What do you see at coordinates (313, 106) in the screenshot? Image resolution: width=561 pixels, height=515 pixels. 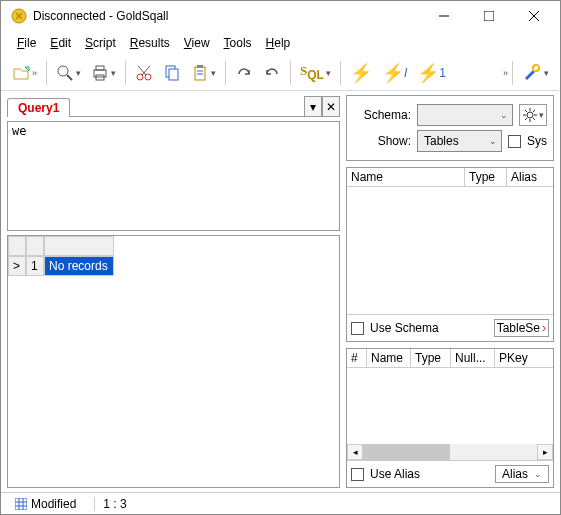 I see `tab-dropdown-button: ▾` at bounding box center [313, 106].